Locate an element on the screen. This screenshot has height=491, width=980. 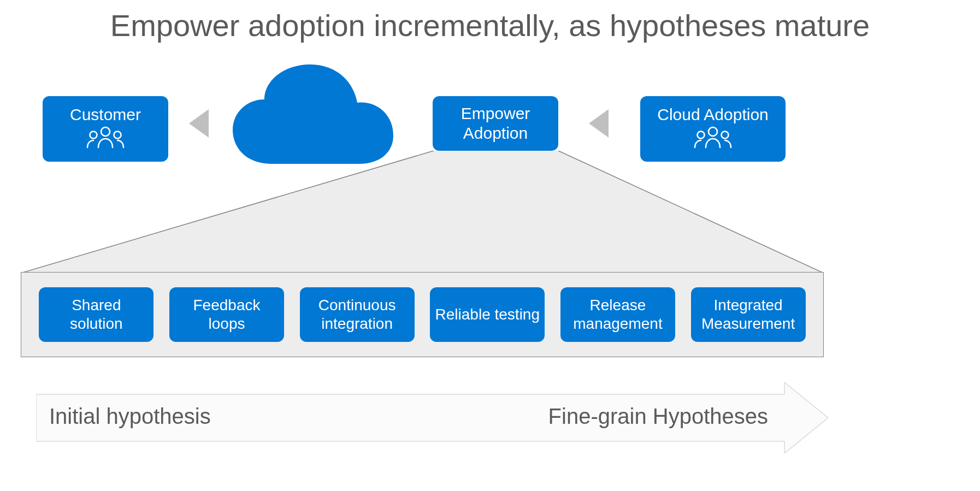
spectrum-arrow: Initial hypothesis Fine-grain Hypotheses is located at coordinates (432, 418).